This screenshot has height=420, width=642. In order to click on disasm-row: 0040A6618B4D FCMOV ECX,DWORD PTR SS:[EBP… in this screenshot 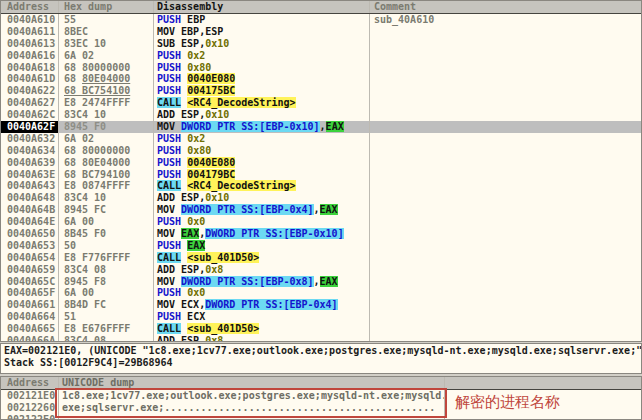, I will do `click(321, 305)`.